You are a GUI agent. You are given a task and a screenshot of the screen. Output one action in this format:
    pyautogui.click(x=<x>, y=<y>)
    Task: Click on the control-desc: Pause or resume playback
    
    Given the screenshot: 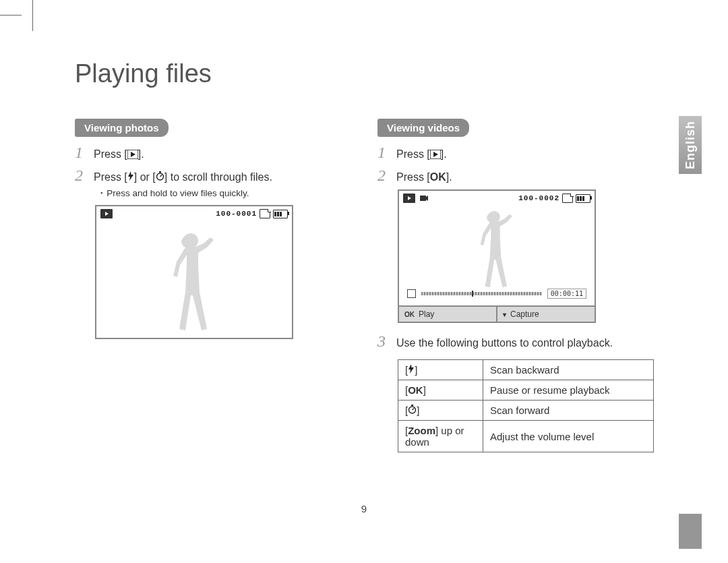 What is the action you would take?
    pyautogui.click(x=569, y=390)
    